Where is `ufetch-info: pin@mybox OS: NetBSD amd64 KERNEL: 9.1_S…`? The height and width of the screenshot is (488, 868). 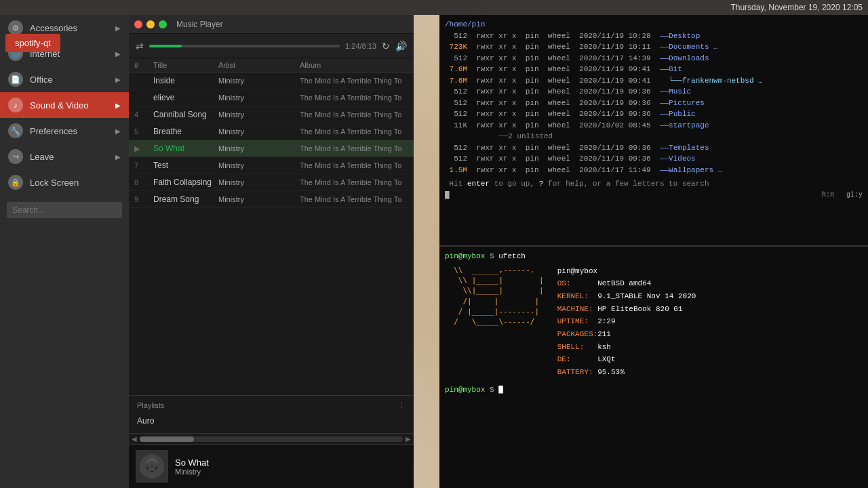 ufetch-info: pin@mybox OS: NetBSD amd64 KERNEL: 9.1_S… is located at coordinates (627, 322).